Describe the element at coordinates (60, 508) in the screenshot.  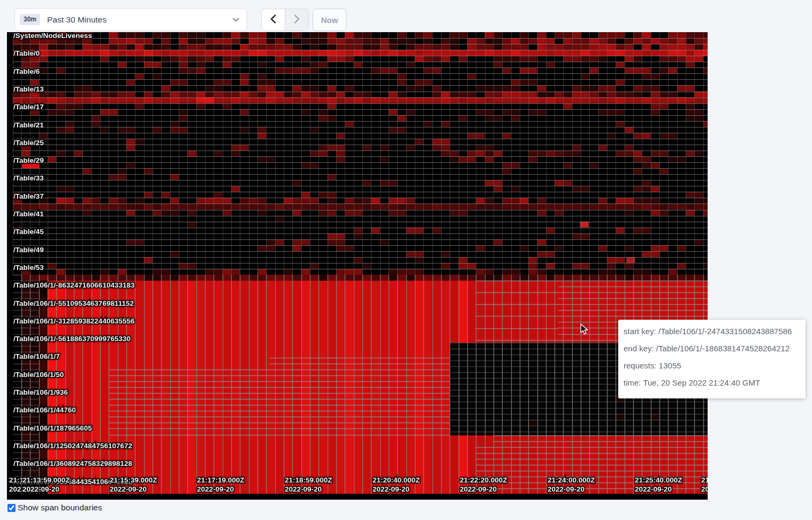
I see `show-span-boundaries-label: Show span boundaries` at that location.